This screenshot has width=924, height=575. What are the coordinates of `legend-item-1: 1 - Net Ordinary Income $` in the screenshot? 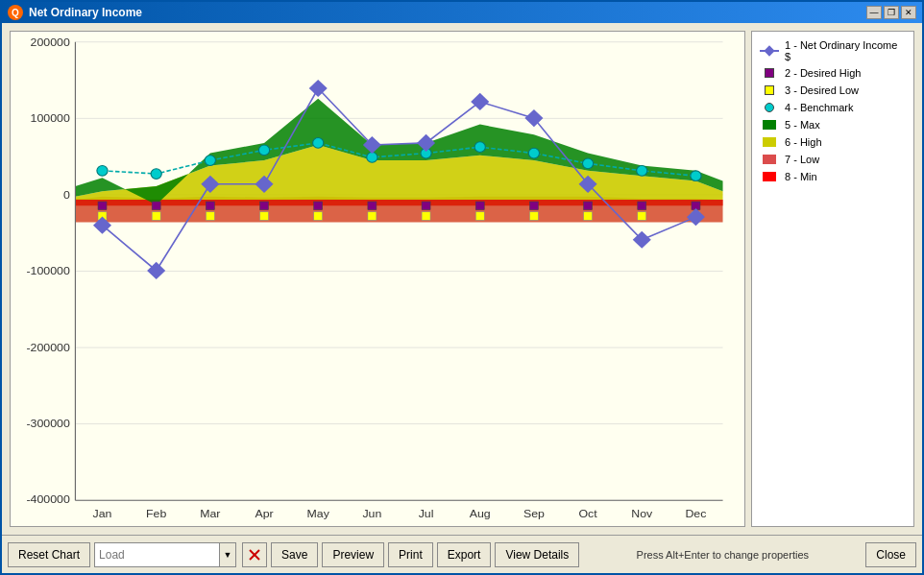 It's located at (833, 51).